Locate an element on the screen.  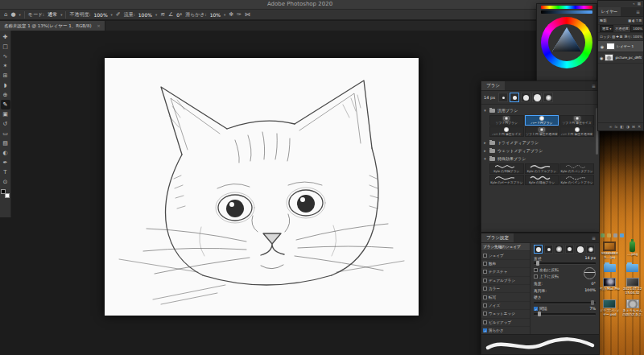
checkbox-checked-icon: ✓ is located at coordinates (485, 330).